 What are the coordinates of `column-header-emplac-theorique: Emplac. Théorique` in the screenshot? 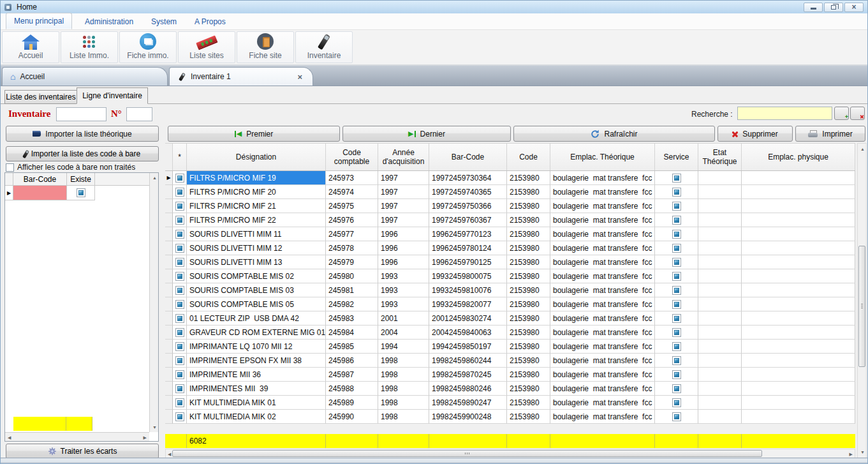 It's located at (603, 157).